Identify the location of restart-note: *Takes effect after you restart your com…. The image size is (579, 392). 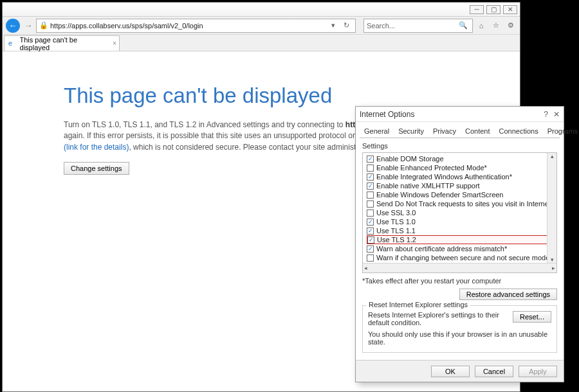
(459, 281).